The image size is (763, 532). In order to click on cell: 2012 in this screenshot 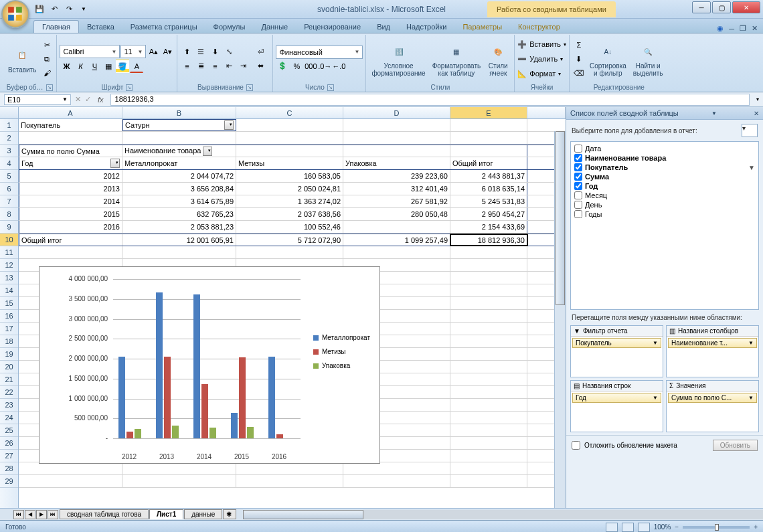, I will do `click(71, 176)`.